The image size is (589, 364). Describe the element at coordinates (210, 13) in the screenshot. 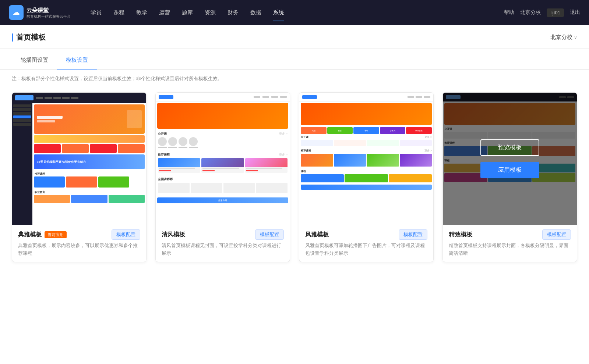

I see `nav-item-resources: 资源` at that location.